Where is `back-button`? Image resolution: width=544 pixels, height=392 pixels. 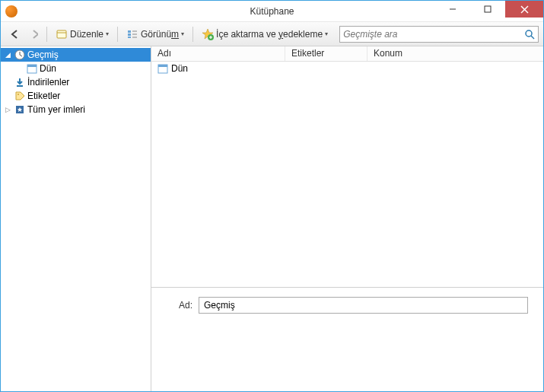
back-button is located at coordinates (14, 34).